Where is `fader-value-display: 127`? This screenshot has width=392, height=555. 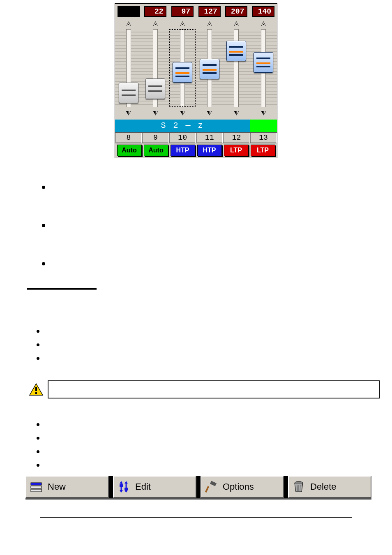 fader-value-display: 127 is located at coordinates (210, 12).